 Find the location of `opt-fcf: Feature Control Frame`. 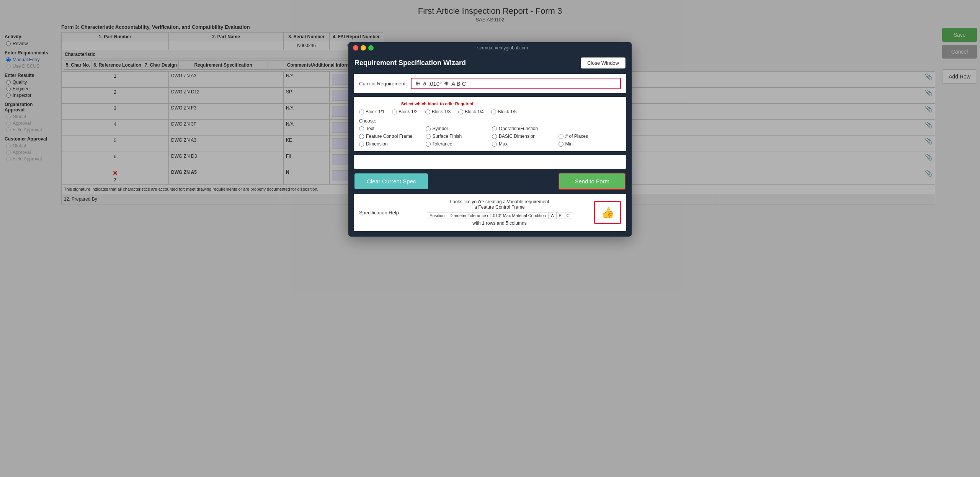

opt-fcf: Feature Control Frame is located at coordinates (390, 136).